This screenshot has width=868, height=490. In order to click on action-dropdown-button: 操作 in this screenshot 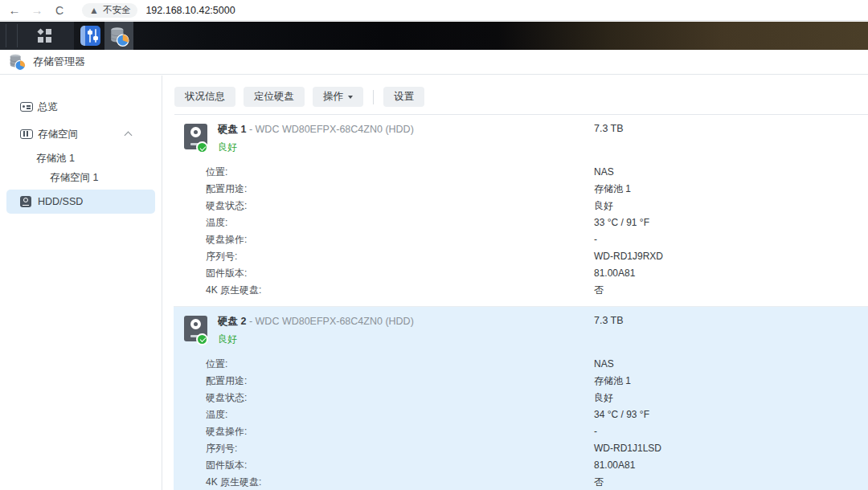, I will do `click(338, 96)`.